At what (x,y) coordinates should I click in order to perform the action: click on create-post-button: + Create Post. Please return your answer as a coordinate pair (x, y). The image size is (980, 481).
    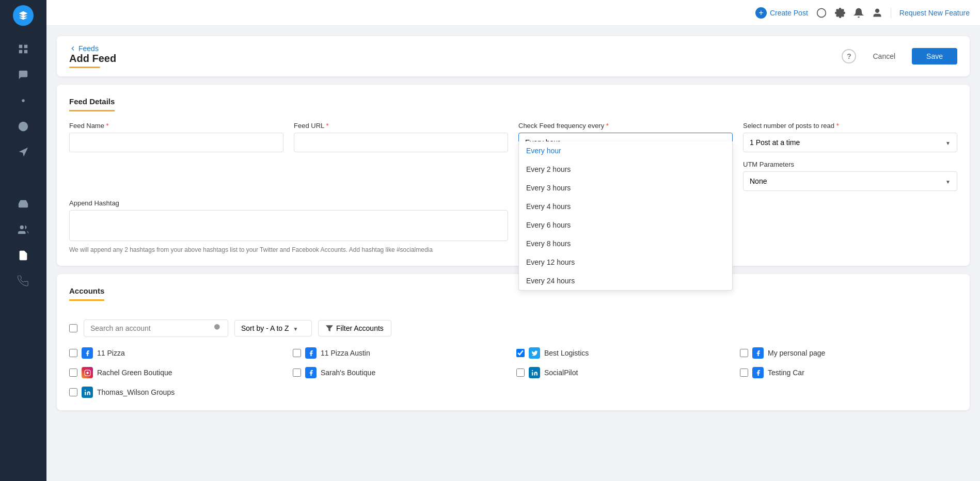
    Looking at the image, I should click on (782, 13).